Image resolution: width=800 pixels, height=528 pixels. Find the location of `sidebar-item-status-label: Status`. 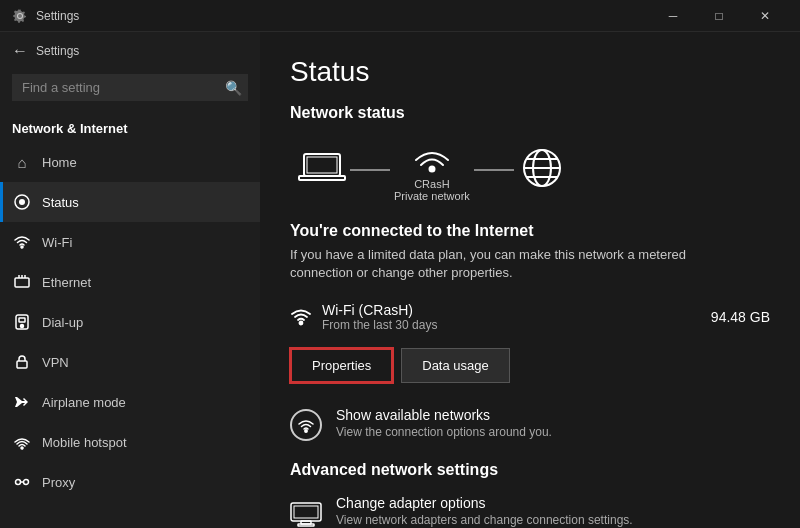

sidebar-item-status-label: Status is located at coordinates (60, 202).